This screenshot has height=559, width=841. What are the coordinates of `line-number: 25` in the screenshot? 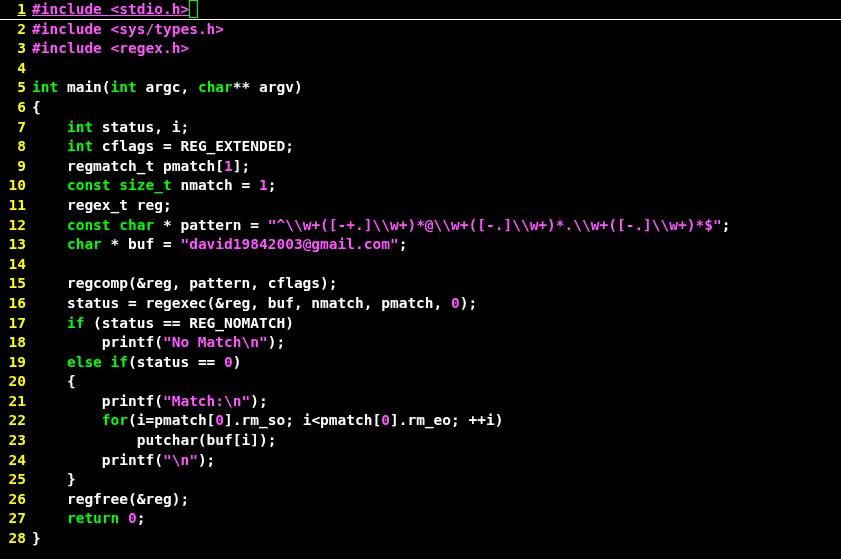 It's located at (16, 480).